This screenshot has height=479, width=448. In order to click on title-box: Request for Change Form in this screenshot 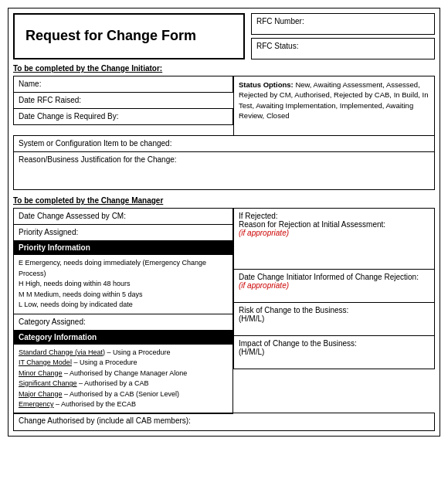, I will do `click(129, 36)`.